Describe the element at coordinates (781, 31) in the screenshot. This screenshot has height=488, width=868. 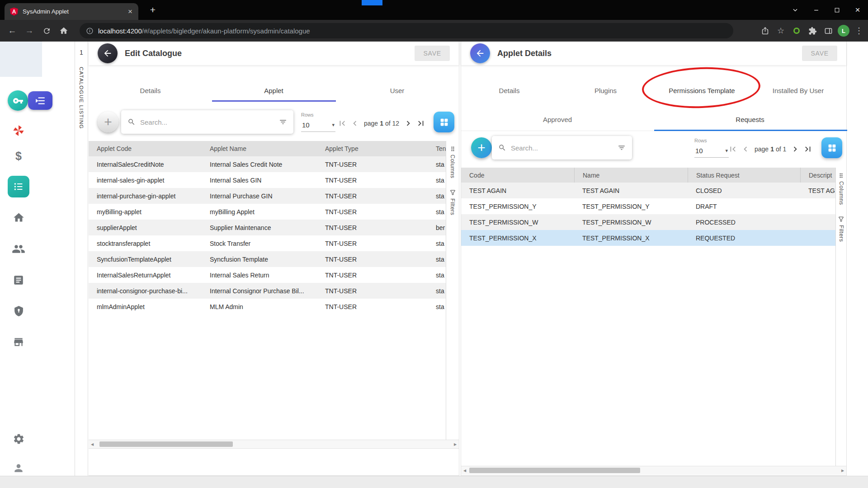
I see `bookmark-star-icon: ☆` at that location.